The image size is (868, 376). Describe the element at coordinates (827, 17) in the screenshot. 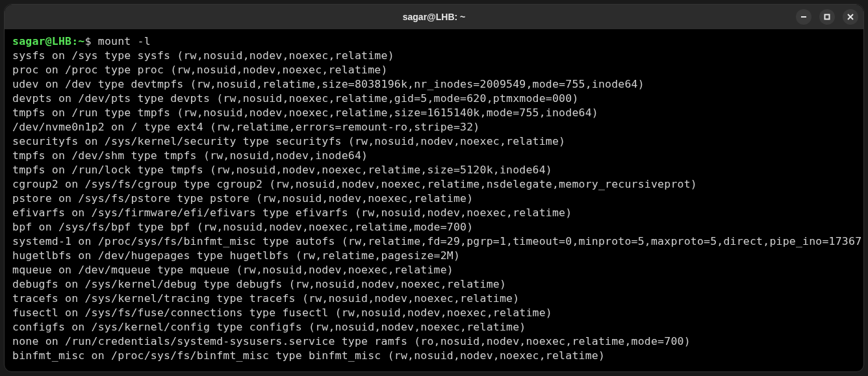

I see `maximize-button` at that location.